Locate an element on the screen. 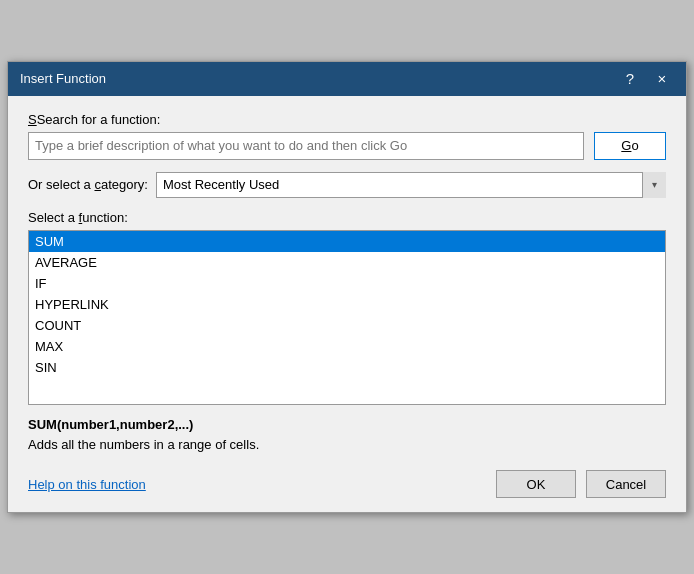 This screenshot has height=574, width=694. list-item: HYPERLINK is located at coordinates (347, 304).